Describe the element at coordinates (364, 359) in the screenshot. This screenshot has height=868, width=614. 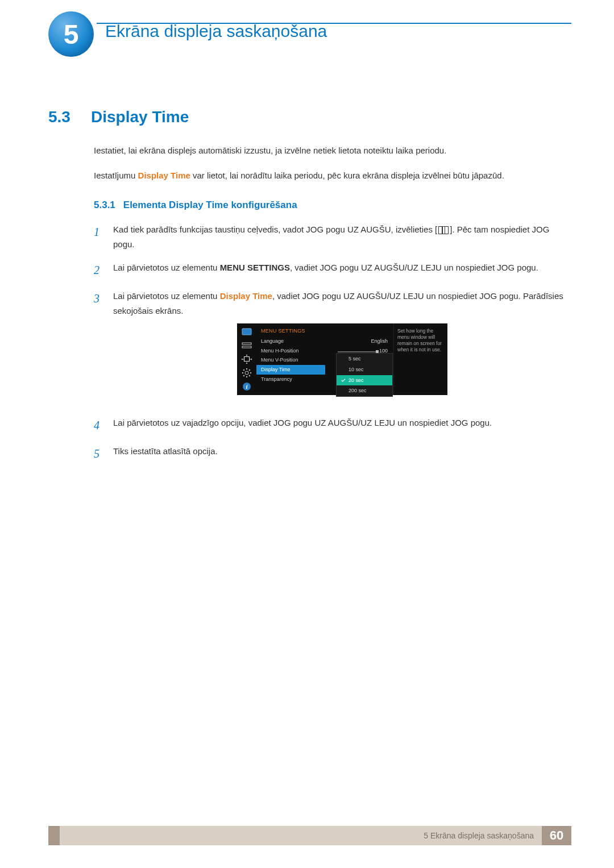
I see `osd-option-5sec: 5 sec` at that location.